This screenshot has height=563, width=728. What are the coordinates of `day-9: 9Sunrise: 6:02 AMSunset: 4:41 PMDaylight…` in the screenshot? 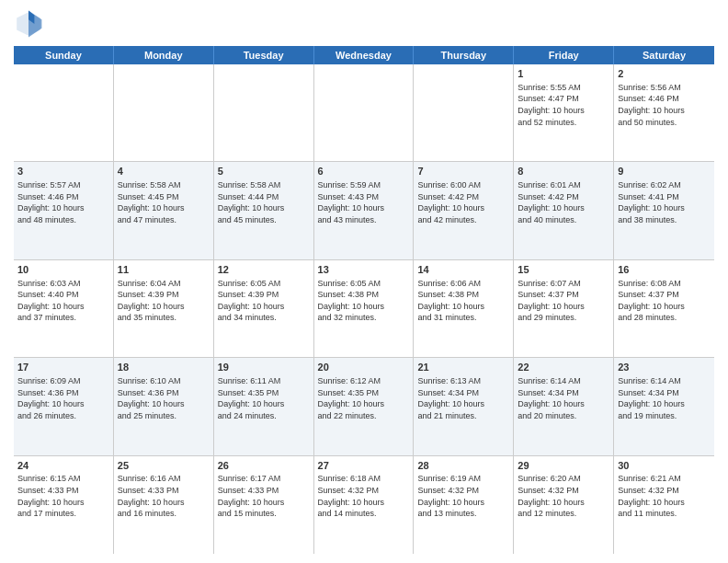 It's located at (664, 210).